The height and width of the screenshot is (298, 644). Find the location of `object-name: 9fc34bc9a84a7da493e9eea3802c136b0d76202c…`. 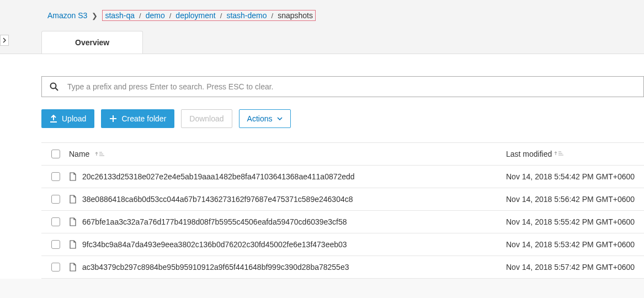

object-name: 9fc34bc9a84a7da493e9eea3802c136b0d76202c… is located at coordinates (215, 244).